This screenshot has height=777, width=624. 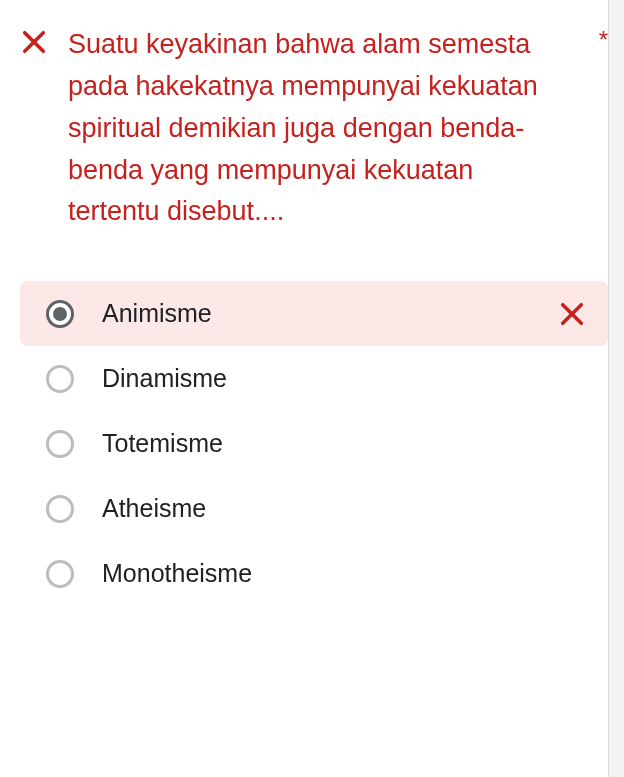 What do you see at coordinates (34, 42) in the screenshot?
I see `incorrect-icon` at bounding box center [34, 42].